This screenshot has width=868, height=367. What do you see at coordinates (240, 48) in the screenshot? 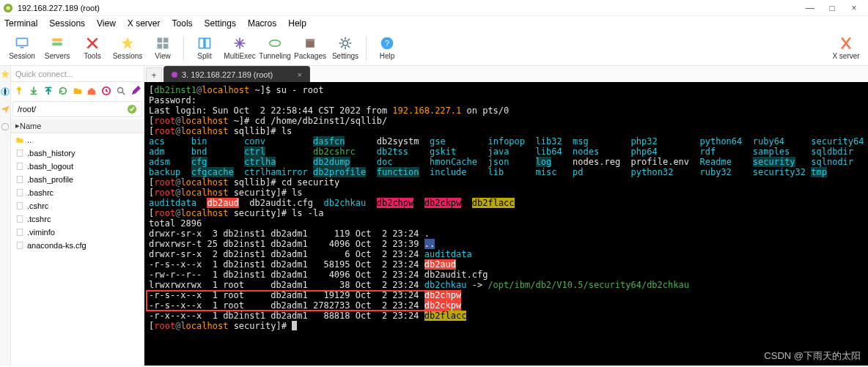
I see `toolbar-multiexec: MultiExec` at bounding box center [240, 48].